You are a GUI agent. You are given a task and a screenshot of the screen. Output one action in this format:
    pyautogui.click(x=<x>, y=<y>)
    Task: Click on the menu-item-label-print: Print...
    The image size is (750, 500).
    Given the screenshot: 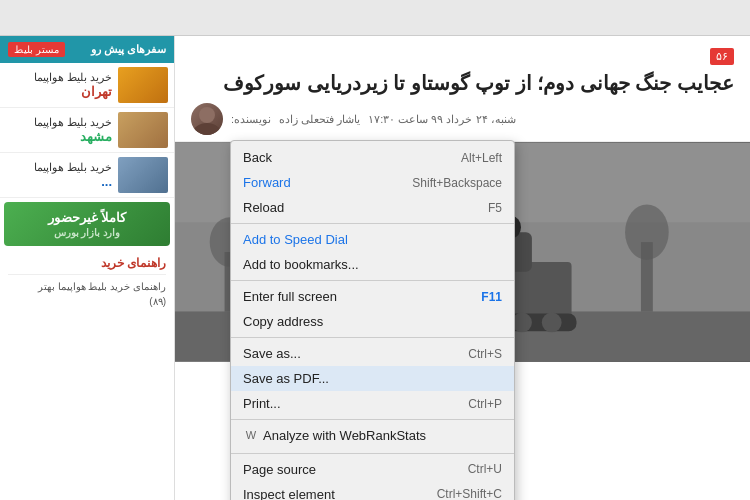 What is the action you would take?
    pyautogui.click(x=262, y=404)
    